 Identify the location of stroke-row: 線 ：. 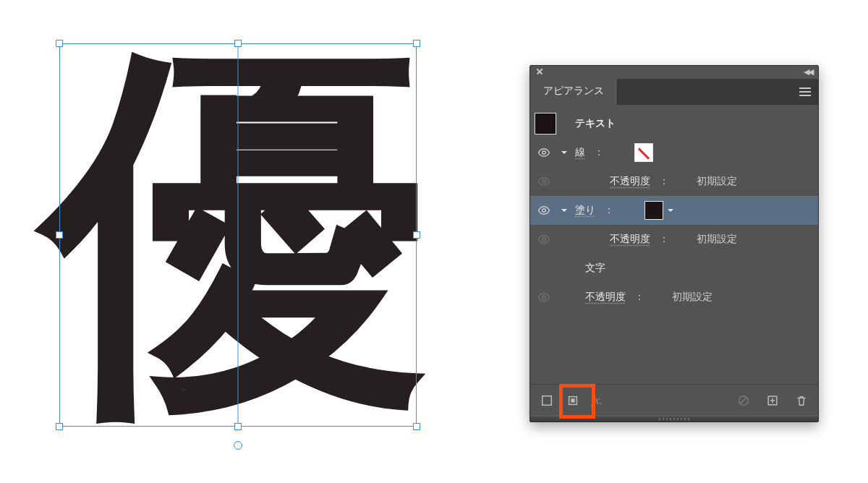
(674, 153).